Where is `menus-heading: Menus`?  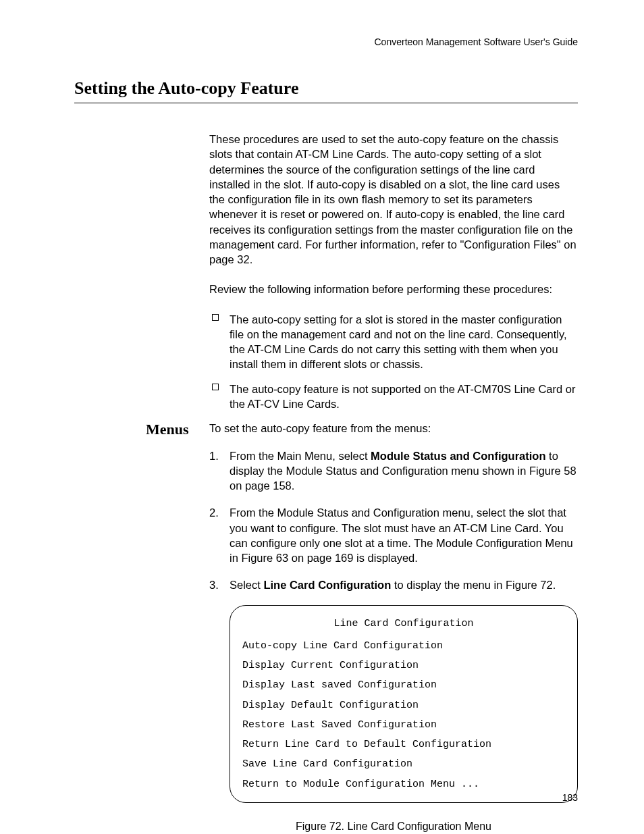 menus-heading: Menus is located at coordinates (167, 429).